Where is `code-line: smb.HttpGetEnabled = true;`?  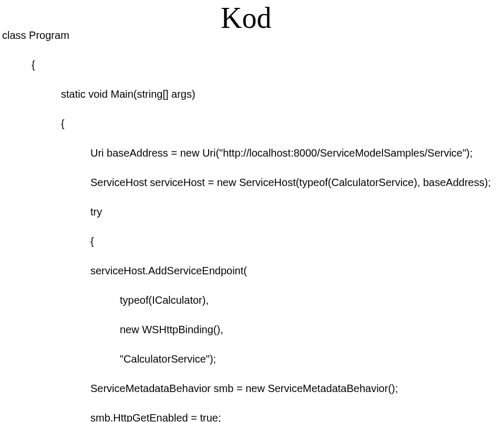
code-line: smb.HttpGetEnabled = true; is located at coordinates (291, 416).